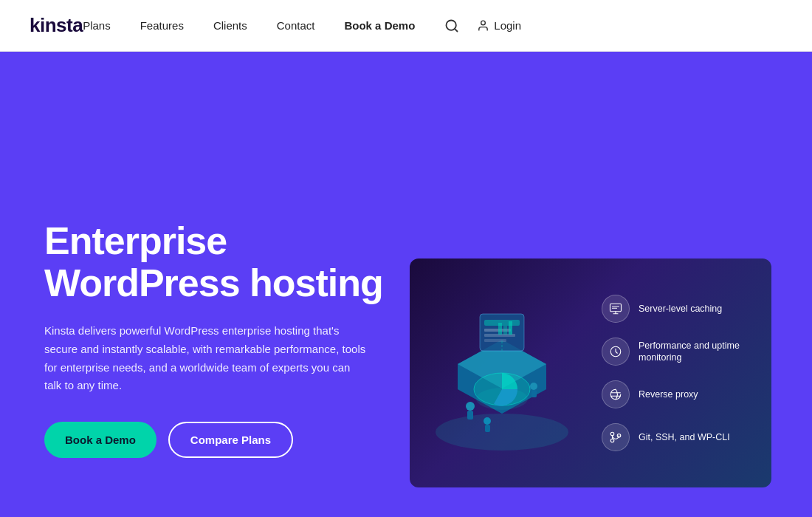  What do you see at coordinates (296, 25) in the screenshot?
I see `nav-link-contact: Contact` at bounding box center [296, 25].